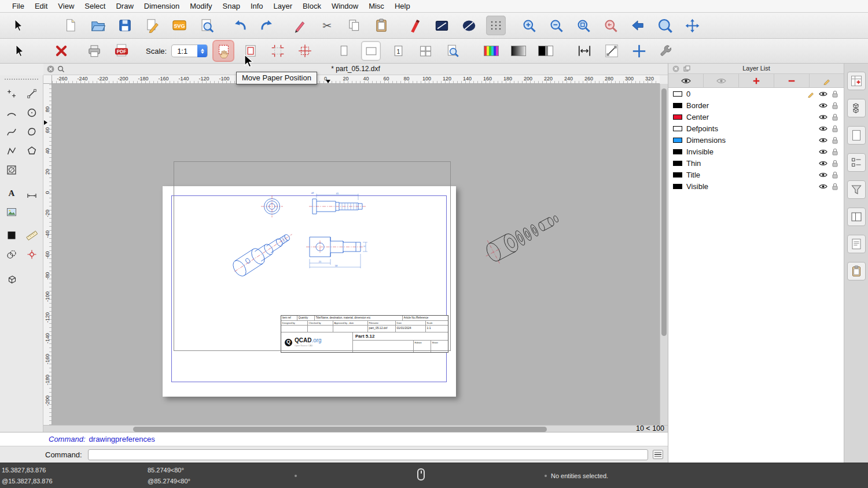  Describe the element at coordinates (327, 25) in the screenshot. I see `cut-button: ✂` at that location.